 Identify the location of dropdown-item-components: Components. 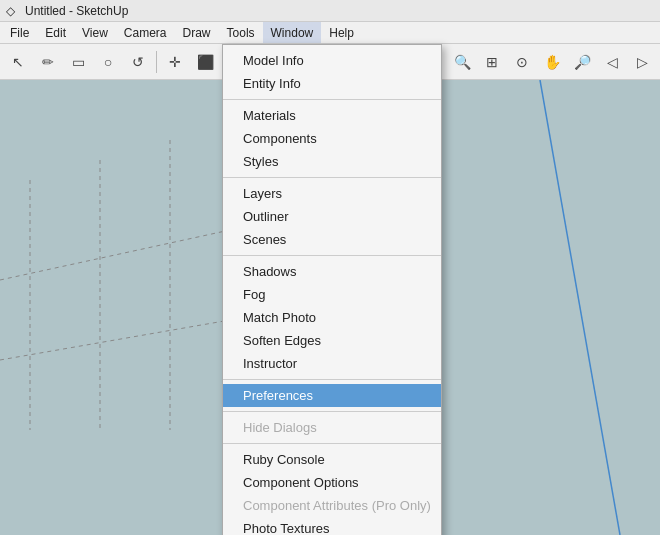
(332, 138).